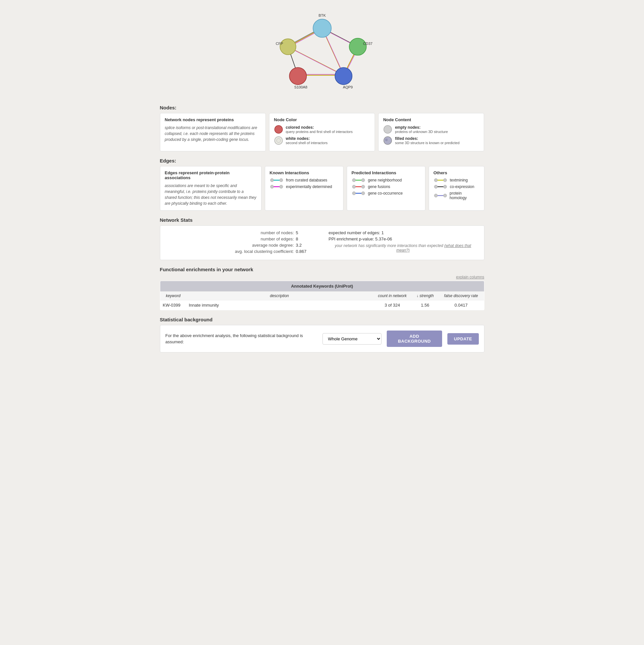 Image resolution: width=644 pixels, height=645 pixels. What do you see at coordinates (431, 141) in the screenshot?
I see `node-content-row-filled: filled nodes: some 3D structure is known…` at bounding box center [431, 141].